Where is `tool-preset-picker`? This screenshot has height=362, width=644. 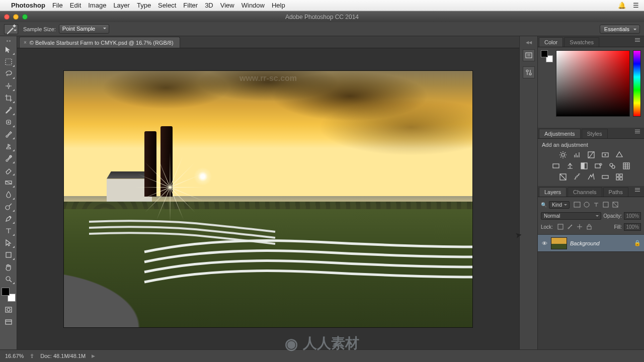
tool-preset-picker is located at coordinates (11, 29).